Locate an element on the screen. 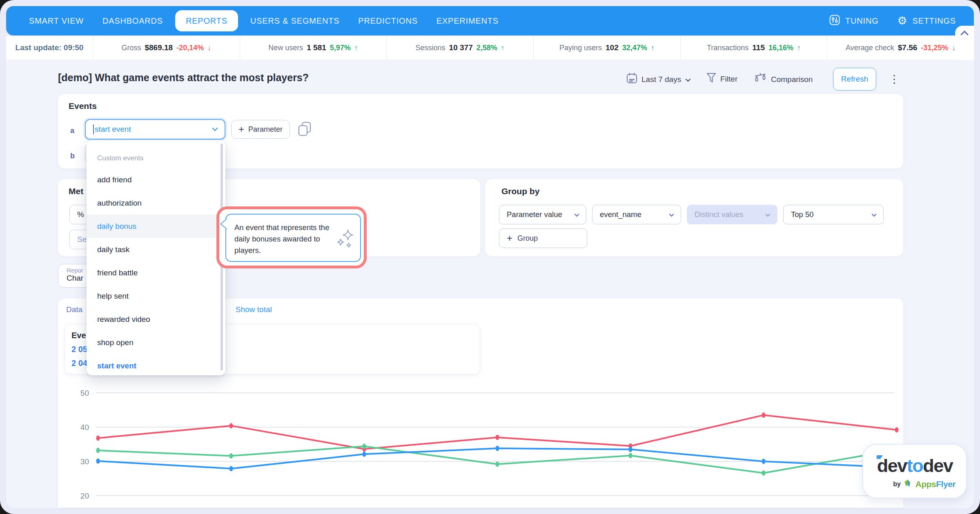 The image size is (980, 514). text-cursor is located at coordinates (94, 129).